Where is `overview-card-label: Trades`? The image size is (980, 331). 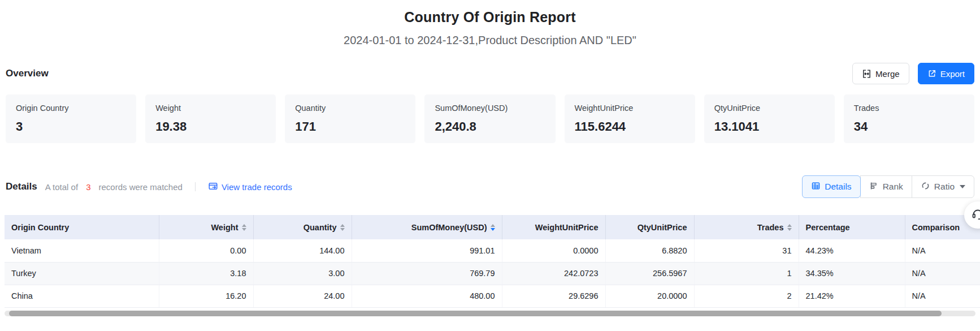 overview-card-label: Trades is located at coordinates (909, 108).